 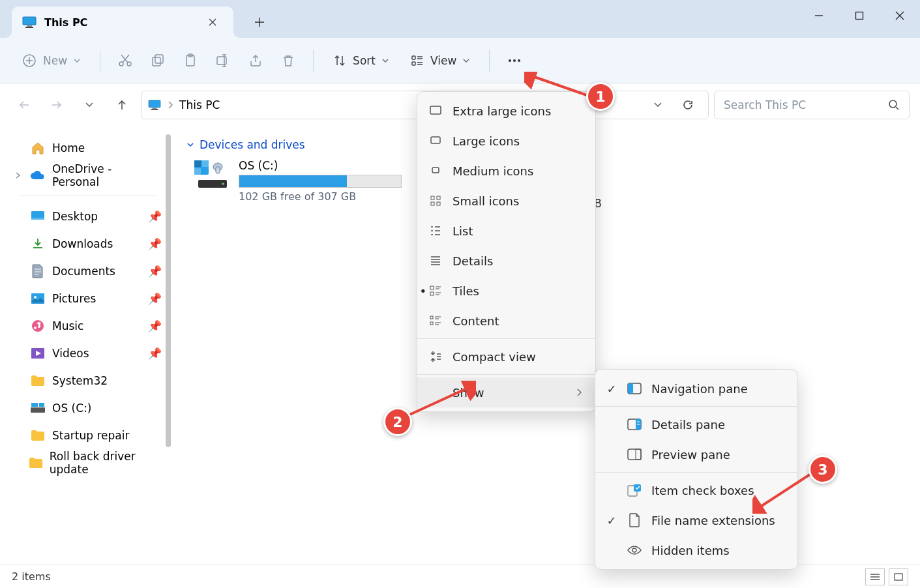 I want to click on maximize-button, so click(x=859, y=16).